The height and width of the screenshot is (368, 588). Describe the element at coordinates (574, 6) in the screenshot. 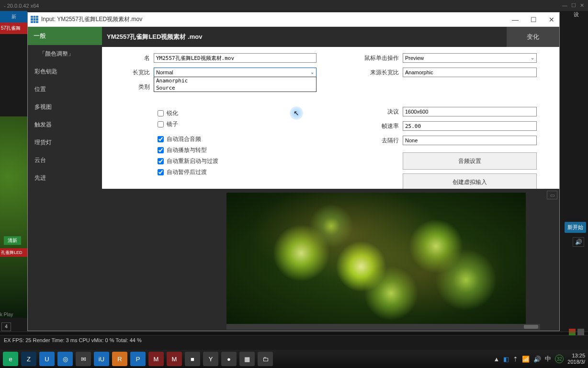

I see `win-maximize-icon: ☐` at that location.